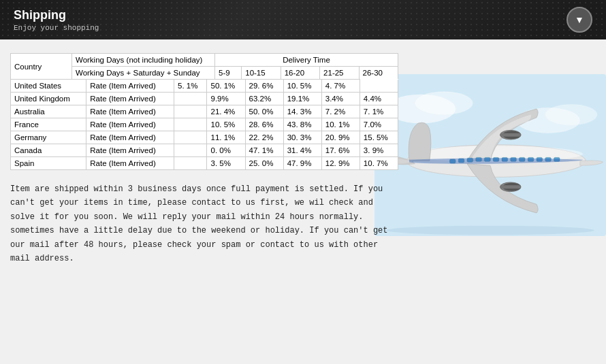 The image size is (606, 364). What do you see at coordinates (56, 20) in the screenshot?
I see `header-text-block: Shipping Enjoy your shopping` at bounding box center [56, 20].